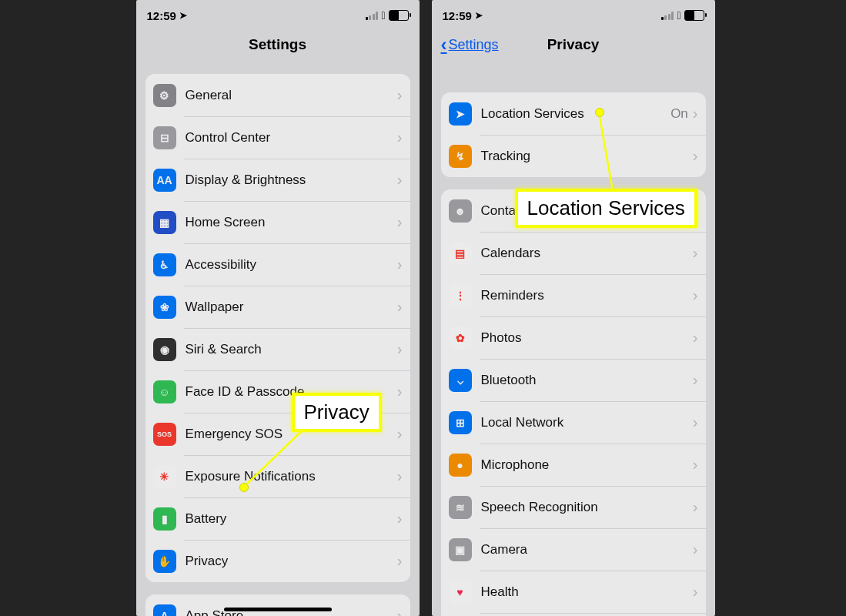 The height and width of the screenshot is (616, 846). Describe the element at coordinates (460, 592) in the screenshot. I see `health-icon: ♥` at that location.